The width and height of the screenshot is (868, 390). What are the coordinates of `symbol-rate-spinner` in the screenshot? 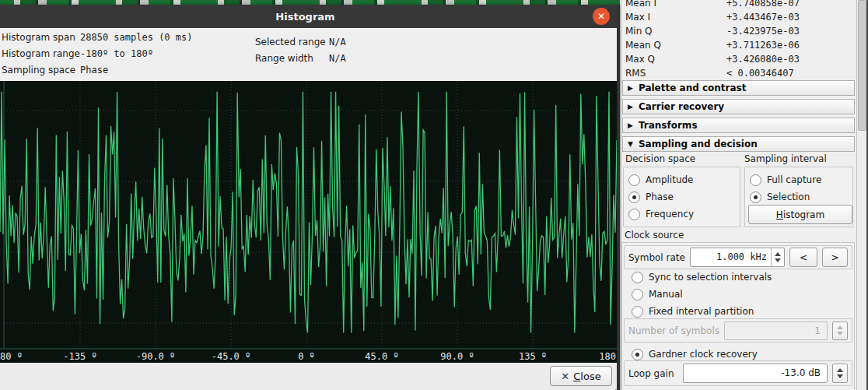 It's located at (778, 257).